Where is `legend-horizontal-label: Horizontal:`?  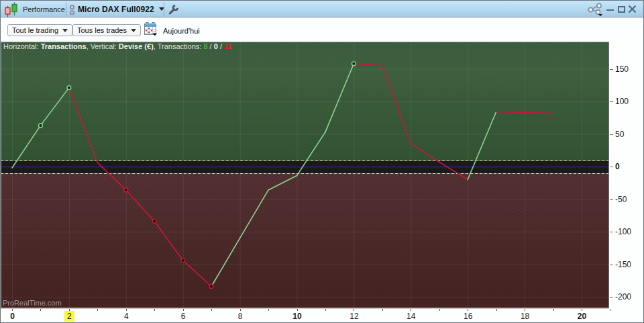
legend-horizontal-label: Horizontal: is located at coordinates (21, 46).